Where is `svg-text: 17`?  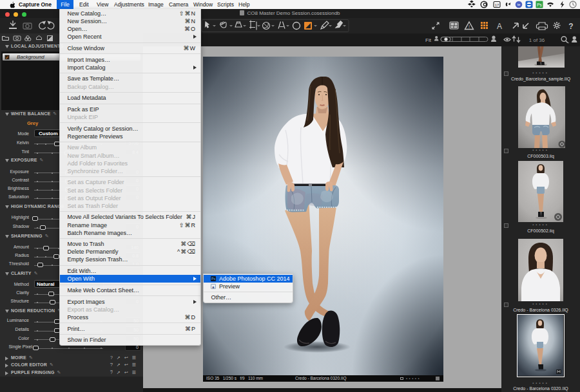 svg-text: 17 is located at coordinates (498, 5).